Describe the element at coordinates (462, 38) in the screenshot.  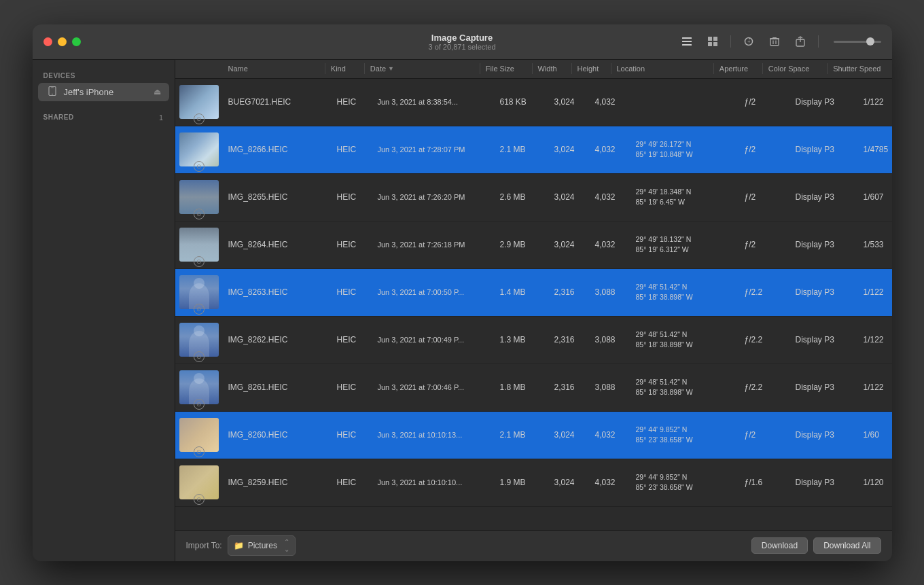
I see `app-title: Image Capture` at that location.